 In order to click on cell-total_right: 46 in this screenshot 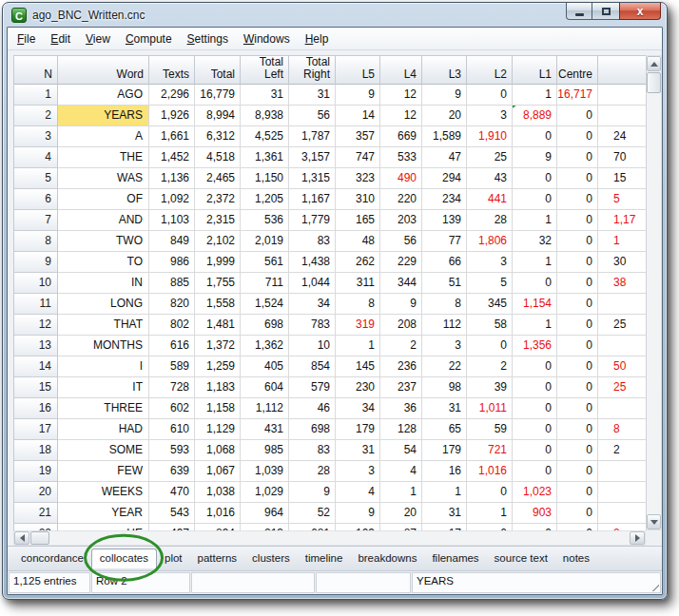, I will do `click(312, 409)`.